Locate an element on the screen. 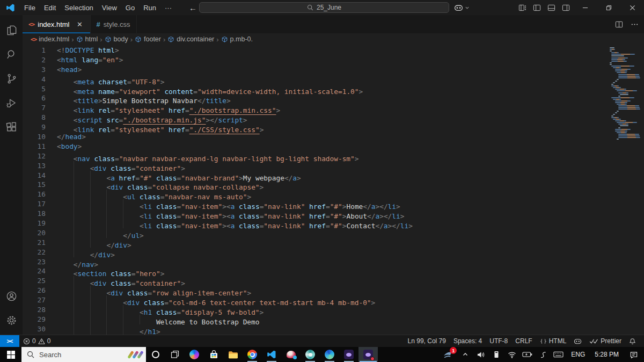 The width and height of the screenshot is (644, 362). tab-index-html: <> index.html ✕ is located at coordinates (57, 24).